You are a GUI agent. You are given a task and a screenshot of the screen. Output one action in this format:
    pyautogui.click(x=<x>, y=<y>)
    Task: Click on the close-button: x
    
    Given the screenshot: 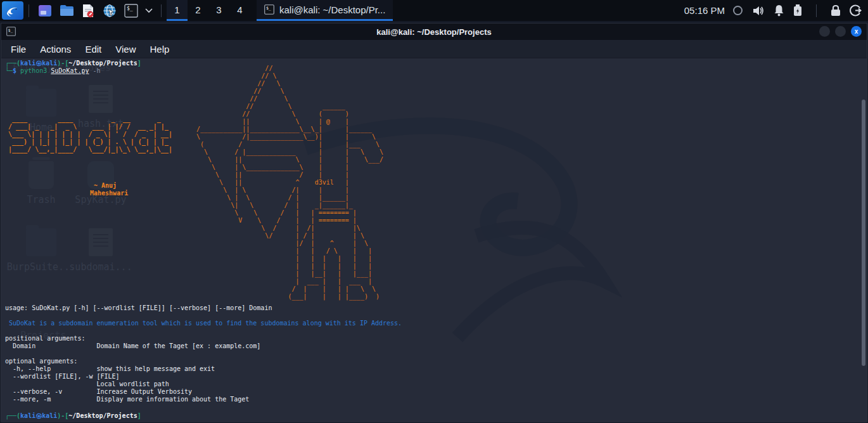 What is the action you would take?
    pyautogui.click(x=857, y=32)
    